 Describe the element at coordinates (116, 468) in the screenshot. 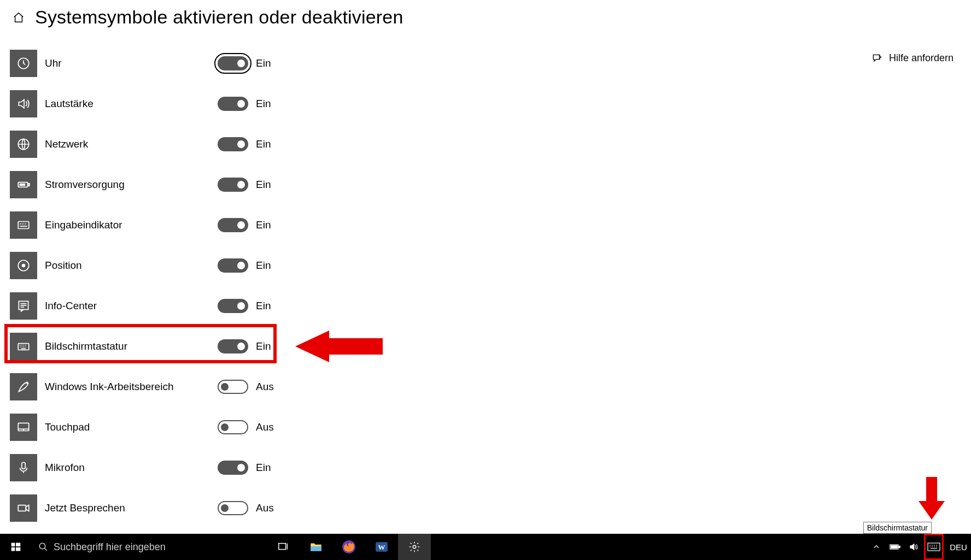

I see `setting-label: Mikrofon` at that location.